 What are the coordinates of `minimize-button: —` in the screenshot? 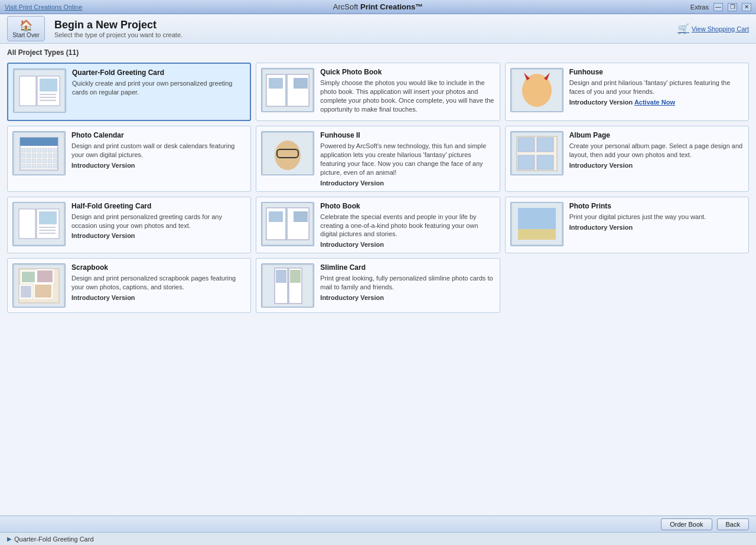 It's located at (718, 7).